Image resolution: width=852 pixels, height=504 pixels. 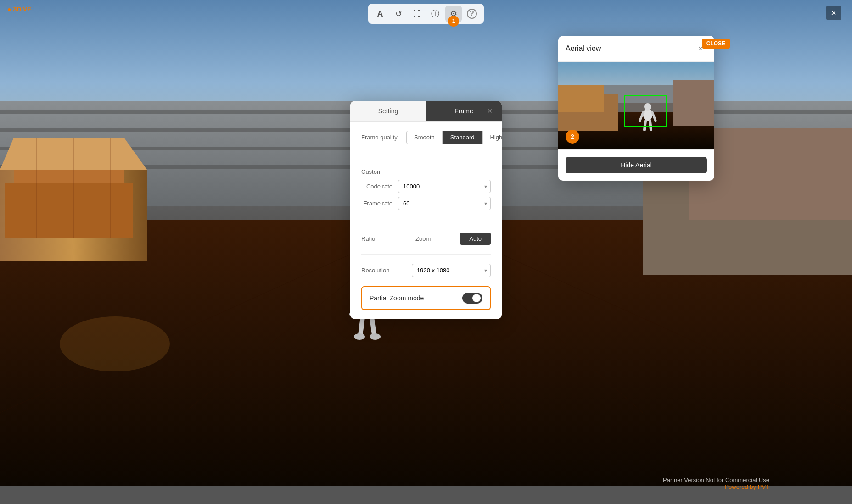 What do you see at coordinates (572, 137) in the screenshot?
I see `aerial-badge-2: 2` at bounding box center [572, 137].